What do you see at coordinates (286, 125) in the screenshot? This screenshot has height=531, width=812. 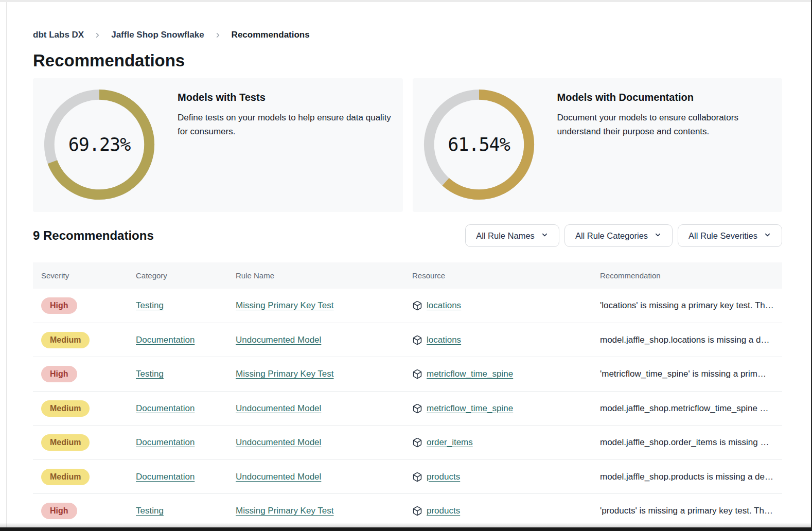 I see `tests-card-description: Define tests on your models to help ensu…` at bounding box center [286, 125].